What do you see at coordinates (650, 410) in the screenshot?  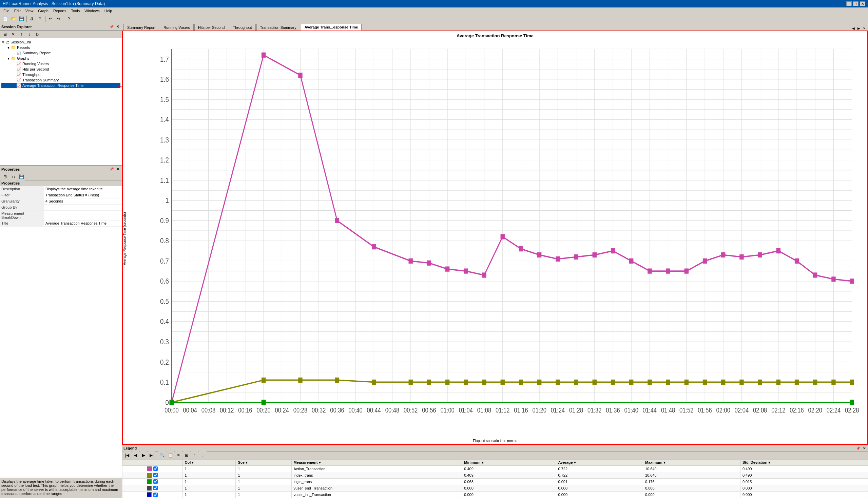 I see `svg-text: 01:44` at bounding box center [650, 410].